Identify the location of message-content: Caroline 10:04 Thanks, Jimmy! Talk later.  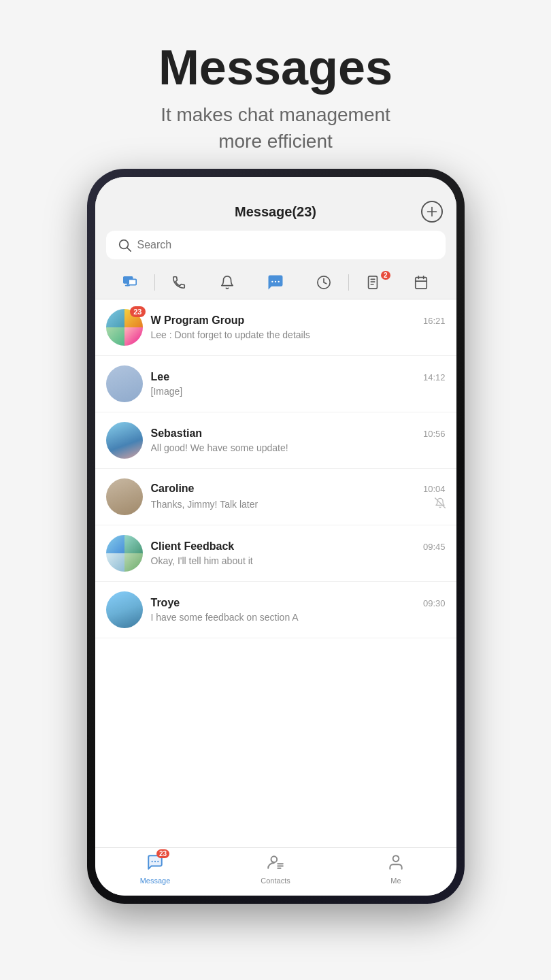
(298, 497).